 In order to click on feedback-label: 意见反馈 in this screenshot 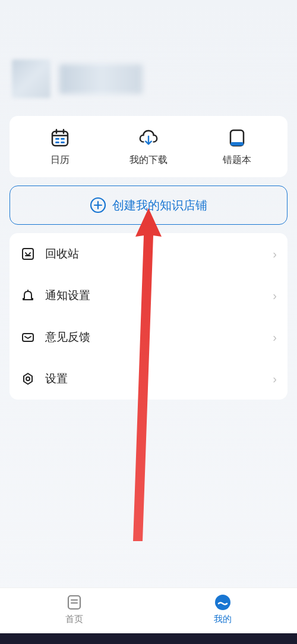, I will do `click(154, 337)`.